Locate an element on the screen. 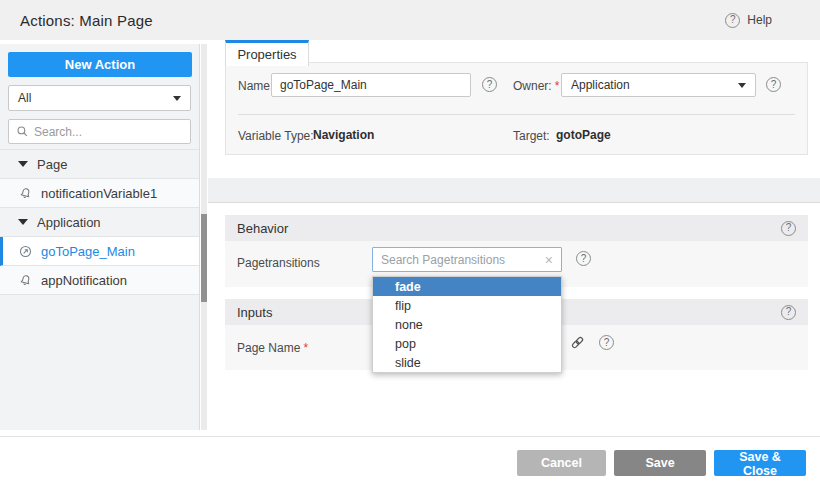 Image resolution: width=820 pixels, height=488 pixels. target-label: Target: is located at coordinates (532, 136).